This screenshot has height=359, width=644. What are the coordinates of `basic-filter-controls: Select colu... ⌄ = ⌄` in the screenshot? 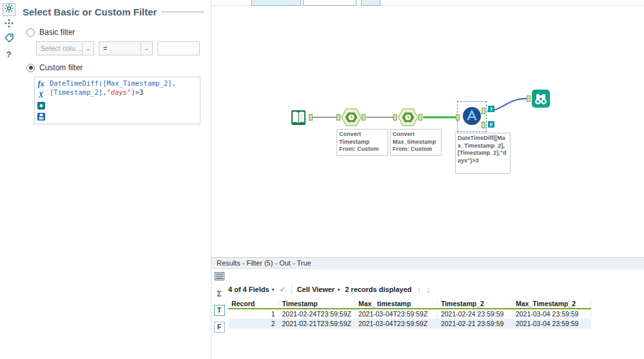 It's located at (120, 48).